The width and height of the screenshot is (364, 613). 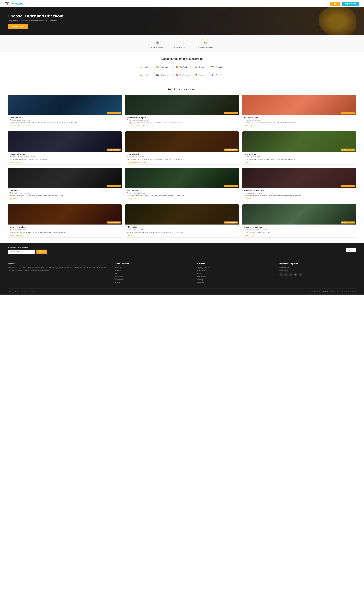 What do you see at coordinates (199, 274) in the screenshot?
I see `footer-link: Ordini` at bounding box center [199, 274].